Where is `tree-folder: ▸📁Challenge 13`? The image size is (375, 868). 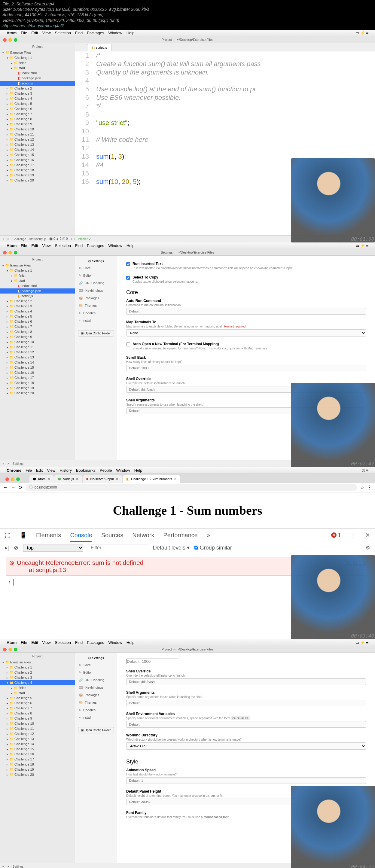 tree-folder: ▸📁Challenge 13 is located at coordinates (37, 357).